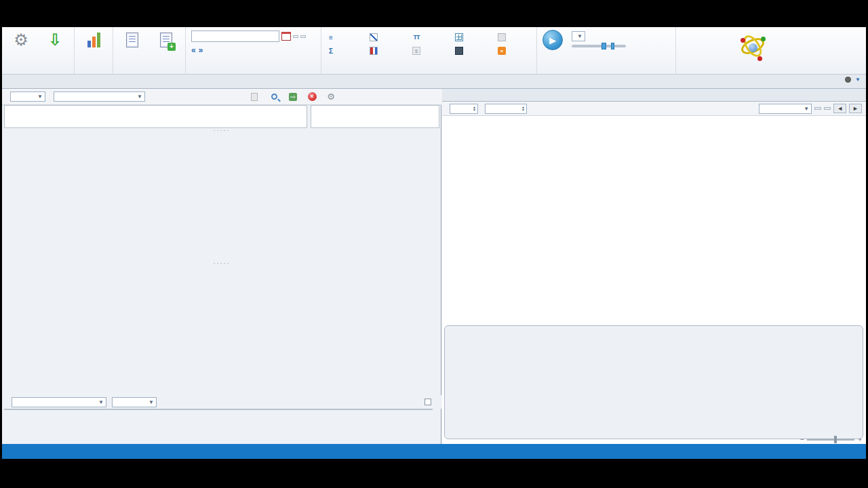  What do you see at coordinates (331, 37) in the screenshot?
I see `watchlist-icon: ≡` at bounding box center [331, 37].